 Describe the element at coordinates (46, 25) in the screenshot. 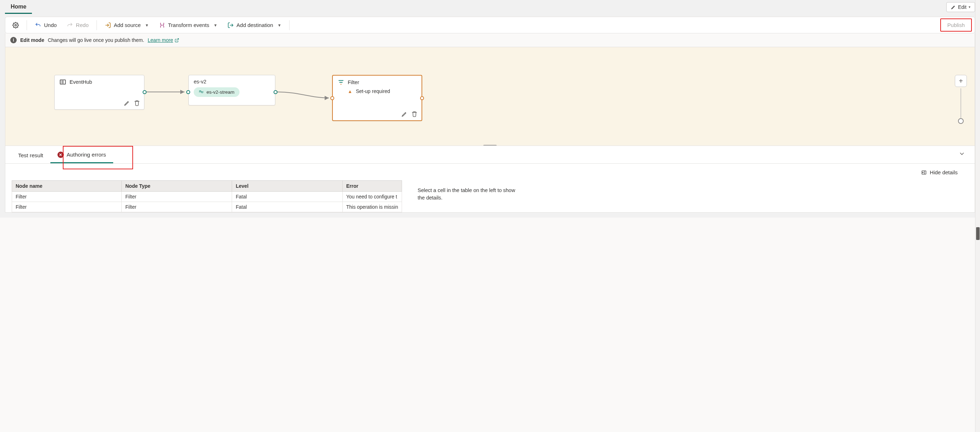

I see `undo-button: Undo` at that location.